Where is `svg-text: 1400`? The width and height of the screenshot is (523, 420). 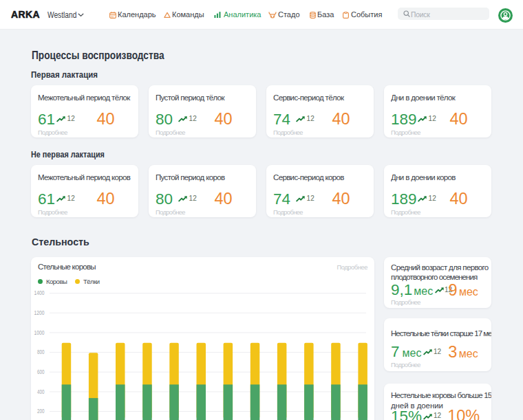
svg-text: 1400 is located at coordinates (40, 293).